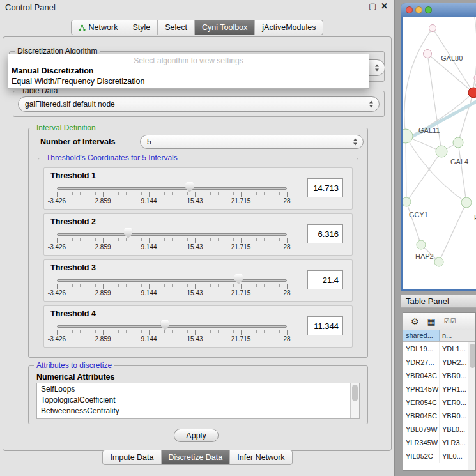 Image resolution: width=476 pixels, height=476 pixels. I want to click on cell-name: YER0..., so click(454, 403).